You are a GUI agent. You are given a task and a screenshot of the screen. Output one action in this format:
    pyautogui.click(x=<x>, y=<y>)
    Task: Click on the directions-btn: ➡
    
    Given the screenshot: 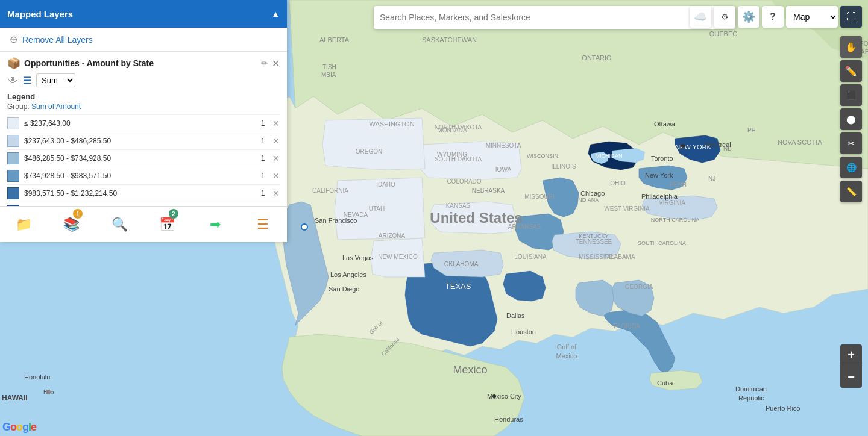 What is the action you would take?
    pyautogui.click(x=215, y=224)
    